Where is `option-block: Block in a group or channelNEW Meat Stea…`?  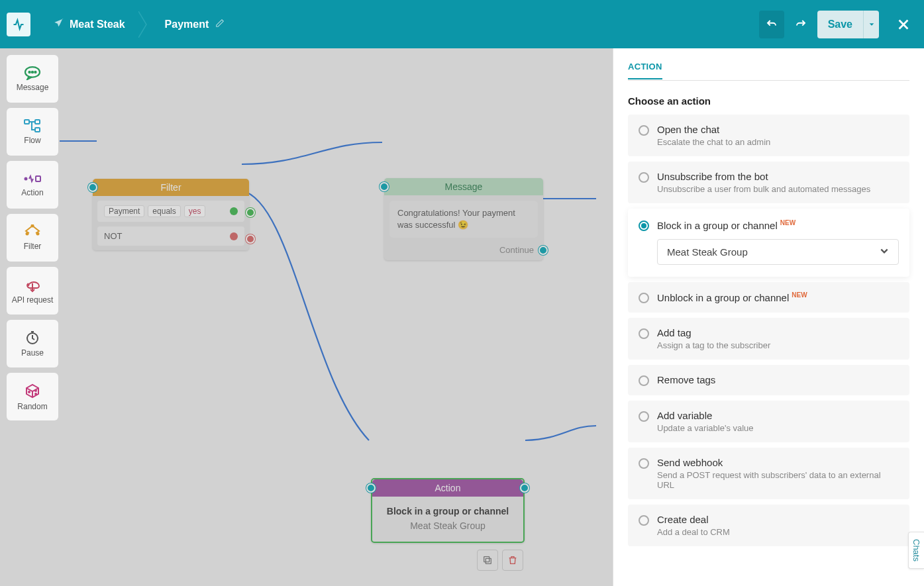
option-block: Block in a group or channelNEW Meat Stea… is located at coordinates (768, 242).